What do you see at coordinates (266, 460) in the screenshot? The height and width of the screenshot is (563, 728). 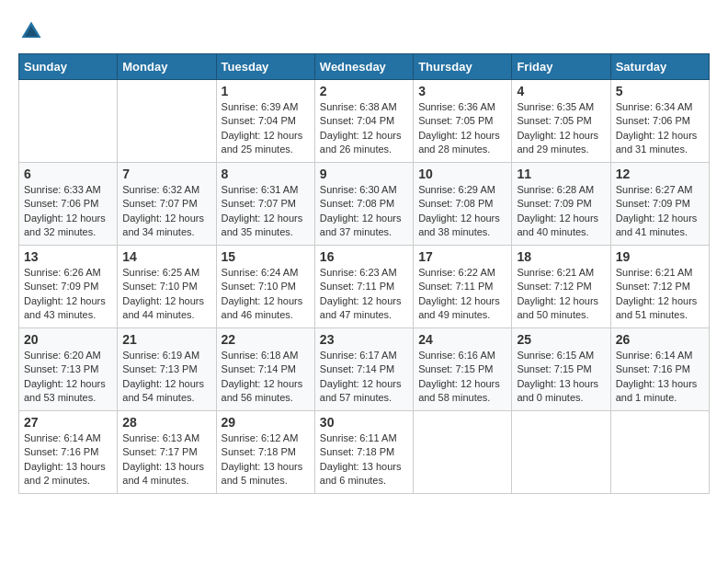 I see `day-info: Sunrise: 6:12 AMSunset: 7:18 PMDaylight:…` at bounding box center [266, 460].